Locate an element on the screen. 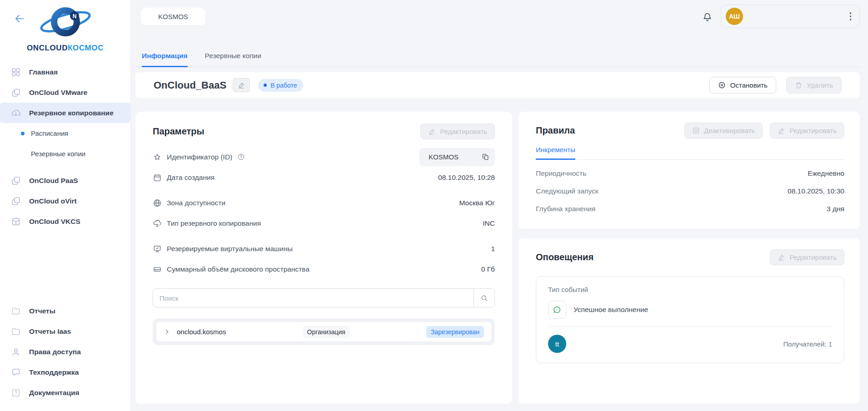  pause-circle-icon is located at coordinates (722, 85).